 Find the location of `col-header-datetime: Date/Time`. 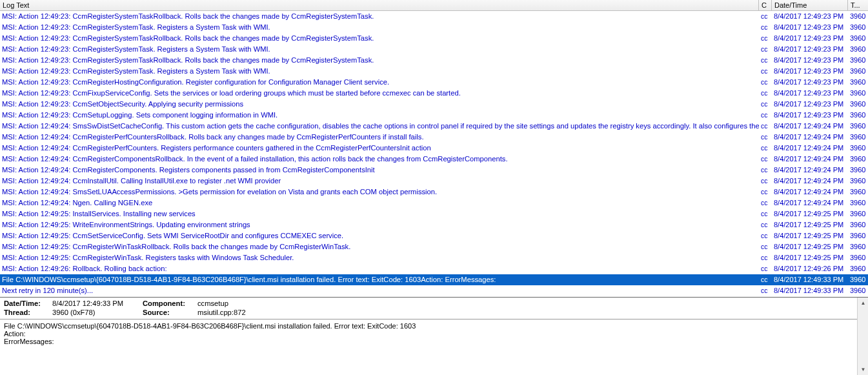

col-header-datetime: Date/Time is located at coordinates (810, 5).